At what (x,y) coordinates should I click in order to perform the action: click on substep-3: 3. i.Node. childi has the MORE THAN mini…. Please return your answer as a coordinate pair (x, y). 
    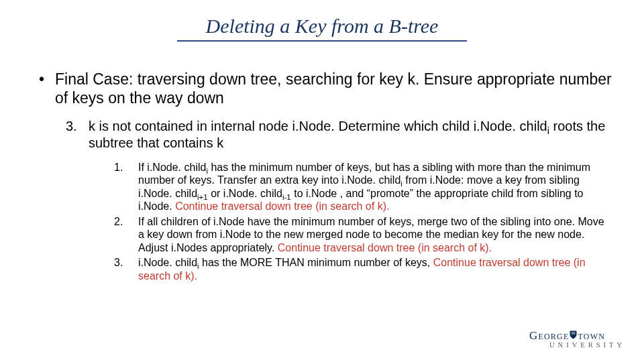
    Looking at the image, I should click on (366, 269).